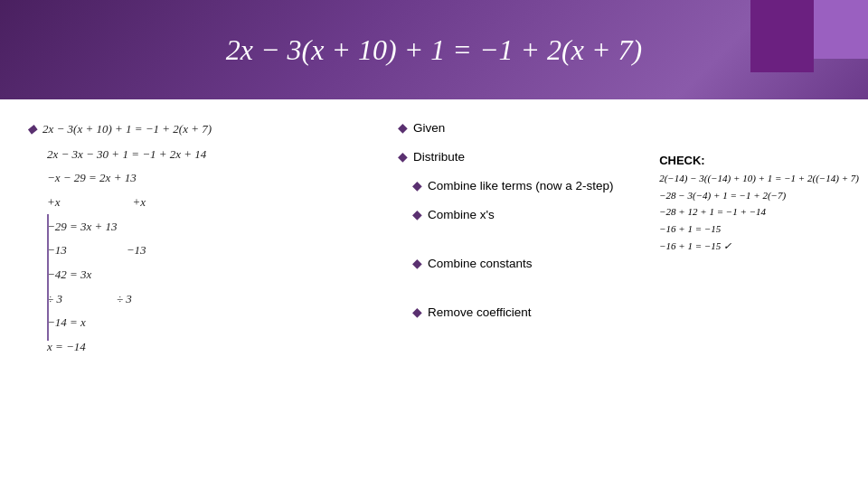  Describe the element at coordinates (204, 347) in the screenshot. I see `math-row-10: x = −14` at that location.